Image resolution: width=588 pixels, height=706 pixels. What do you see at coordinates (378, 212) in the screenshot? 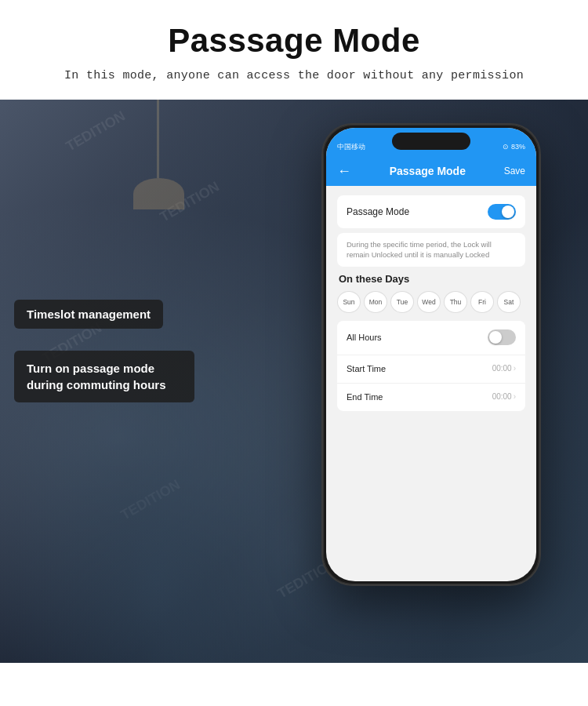
I see `passage-mode-label: Passage Mode` at bounding box center [378, 212].